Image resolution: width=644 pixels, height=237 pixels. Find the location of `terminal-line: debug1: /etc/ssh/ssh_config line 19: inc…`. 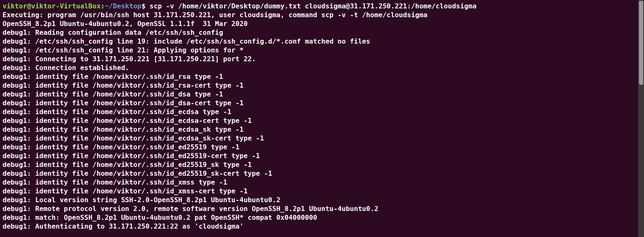

terminal-line: debug1: /etc/ssh/ssh_config line 19: inc… is located at coordinates (186, 41).